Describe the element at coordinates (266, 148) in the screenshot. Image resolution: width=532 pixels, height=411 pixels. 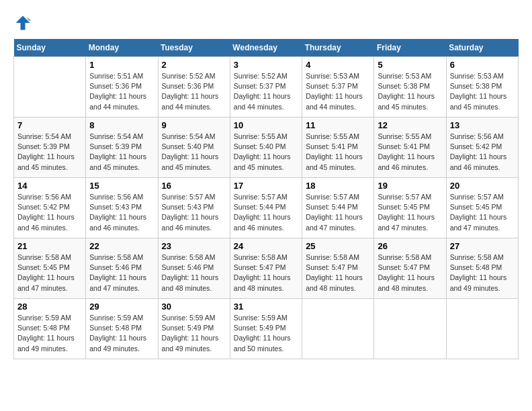
I see `calendar-week-row: 7Sunrise: 5:54 AM Sunset: 5:39 PM Daylig…` at that location.